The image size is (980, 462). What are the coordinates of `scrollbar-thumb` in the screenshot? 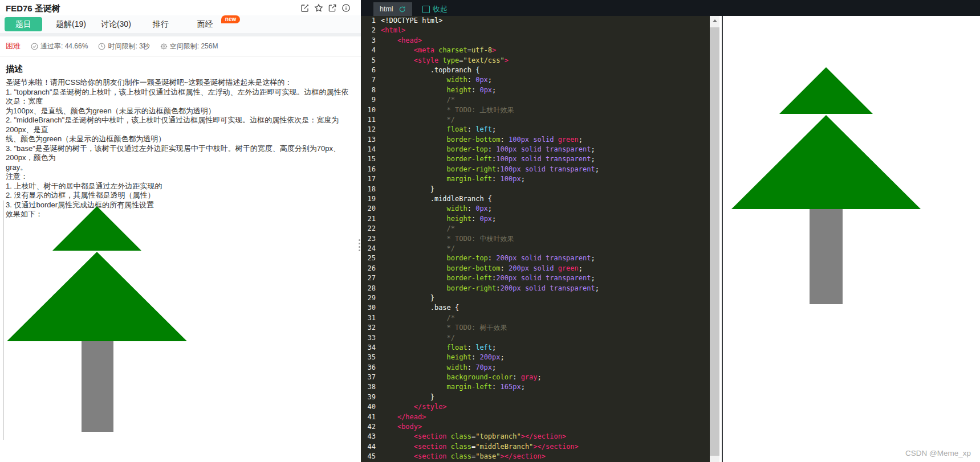 It's located at (715, 242).